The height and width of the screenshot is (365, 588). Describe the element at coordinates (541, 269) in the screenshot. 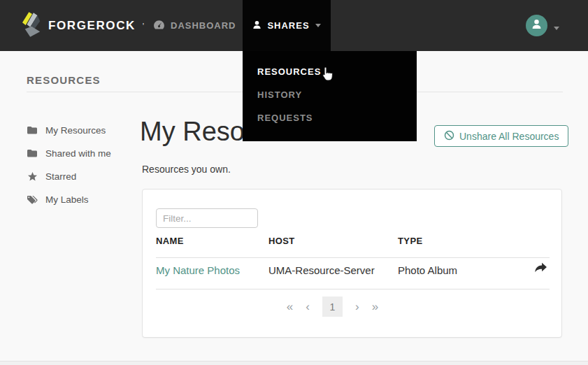

I see `share-icon` at that location.